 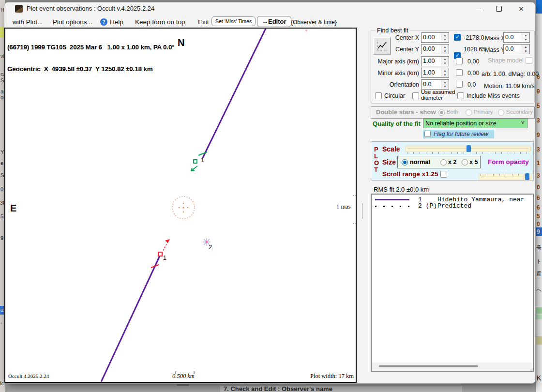 What do you see at coordinates (509, 86) in the screenshot?
I see `motion-label: Motion: 11.09 km/s` at bounding box center [509, 86].